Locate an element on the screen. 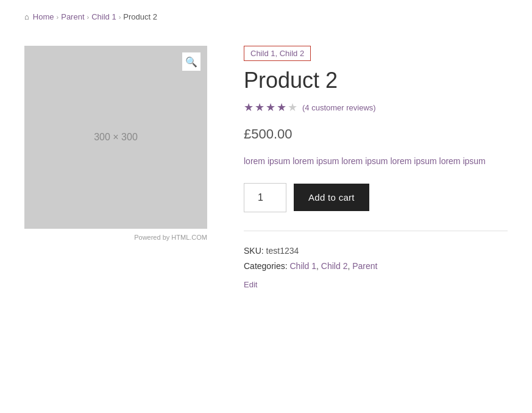  star-3: ★ is located at coordinates (271, 107).